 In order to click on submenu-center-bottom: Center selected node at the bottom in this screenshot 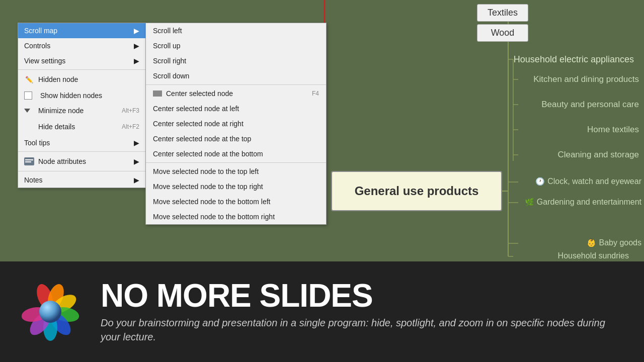, I will do `click(236, 154)`.